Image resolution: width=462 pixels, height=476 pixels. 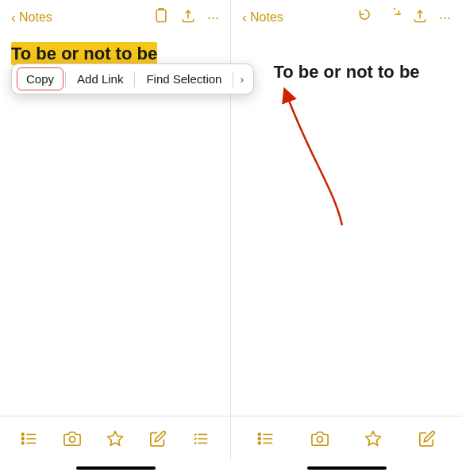 I want to click on toolbar-right, so click(x=346, y=438).